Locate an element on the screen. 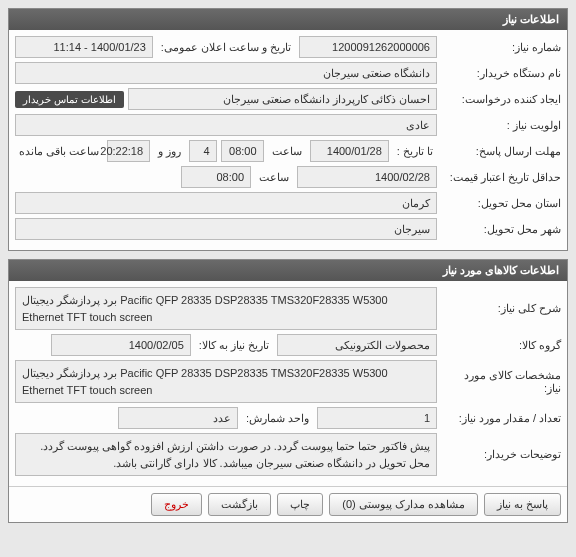 The image size is (576, 557). spec-field: برد پردازشگر دیجیتال Pacific QFP 28335 D… is located at coordinates (226, 382).